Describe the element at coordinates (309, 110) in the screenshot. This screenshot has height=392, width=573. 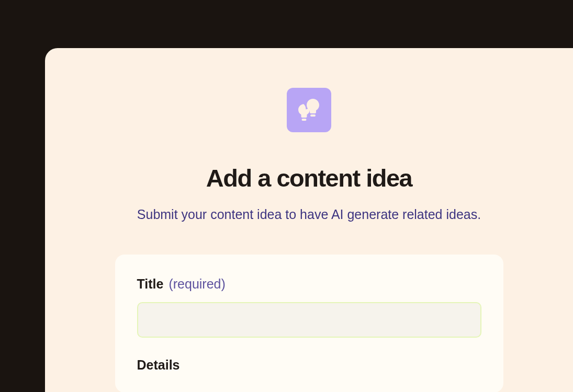
I see `idea-icon-box` at that location.